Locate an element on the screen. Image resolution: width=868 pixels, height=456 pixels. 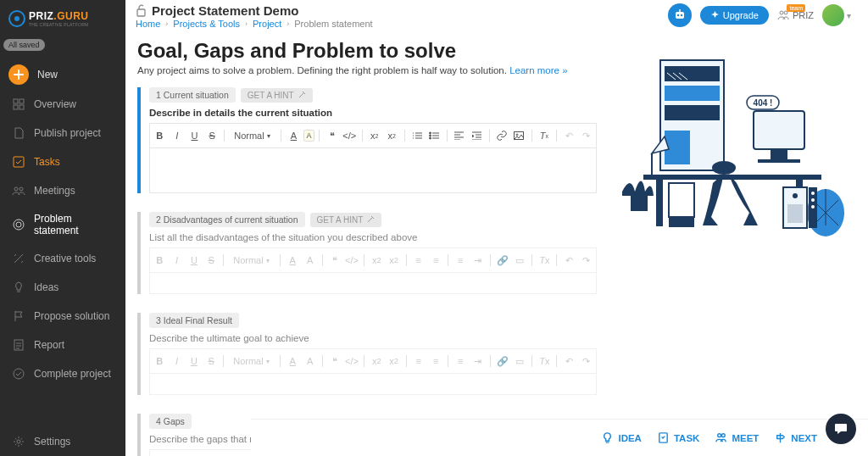
idea-button: IDEA is located at coordinates (620, 437).